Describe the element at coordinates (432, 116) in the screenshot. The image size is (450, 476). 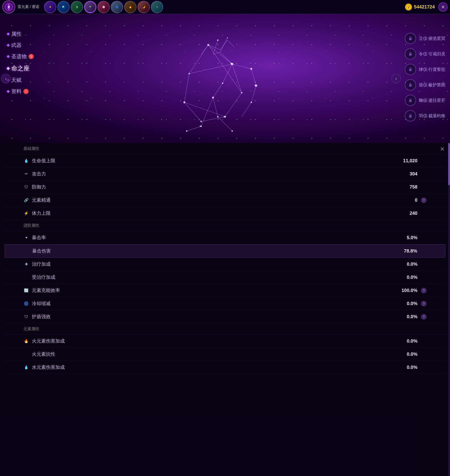
I see `const-node-label-6: 羽仪·裁落钧衡` at that location.